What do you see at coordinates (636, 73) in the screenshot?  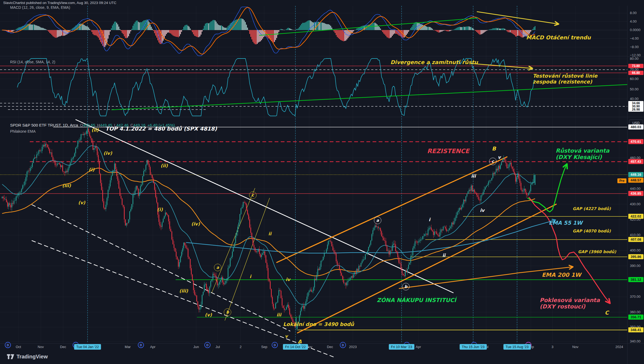 I see `price-badge: 66.80` at bounding box center [636, 73].